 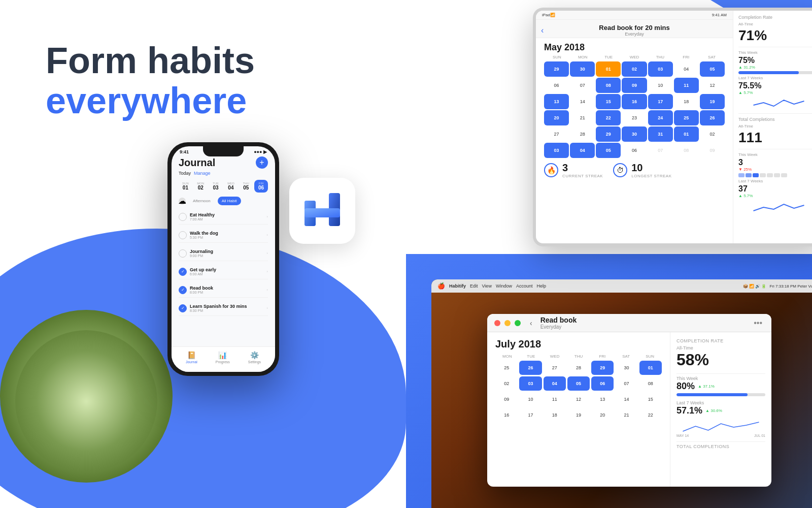 What do you see at coordinates (626, 384) in the screenshot?
I see `mac-cal-r2-07: 07` at bounding box center [626, 384].